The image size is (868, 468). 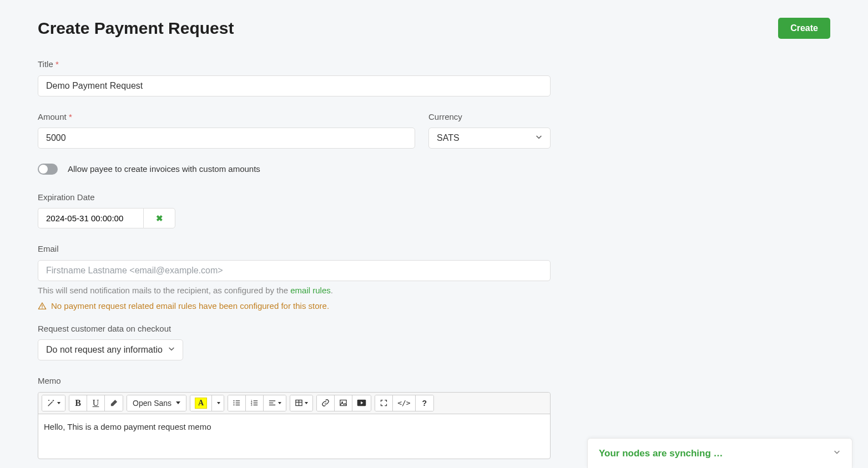 I want to click on chevron-down-icon, so click(x=837, y=453).